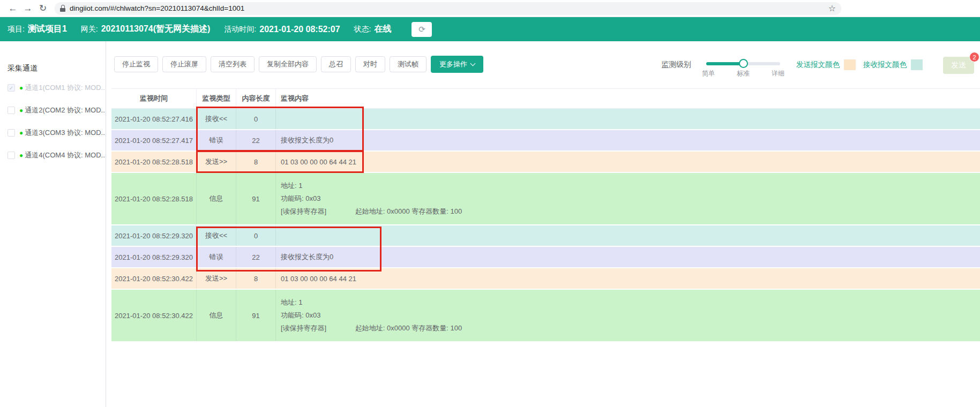 The image size is (980, 407). Describe the element at coordinates (57, 110) in the screenshot. I see `sidebar-item-channel-2: ● 通道2(COM2 协议: MOD...` at that location.